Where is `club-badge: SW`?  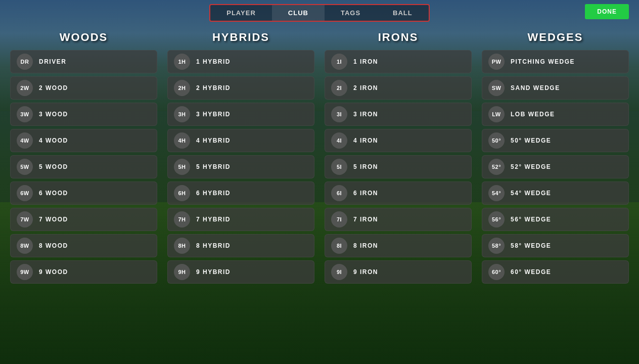
club-badge: SW is located at coordinates (496, 88).